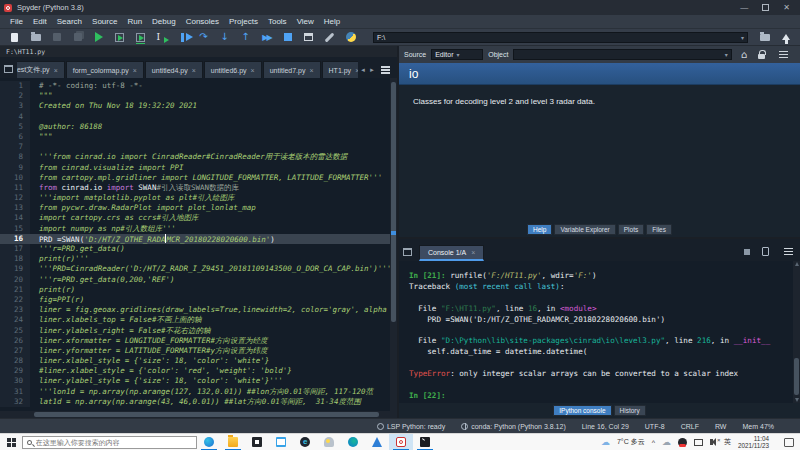 This screenshot has height=450, width=800. Describe the element at coordinates (40, 22) in the screenshot. I see `menu-item-edit: Edit` at that location.